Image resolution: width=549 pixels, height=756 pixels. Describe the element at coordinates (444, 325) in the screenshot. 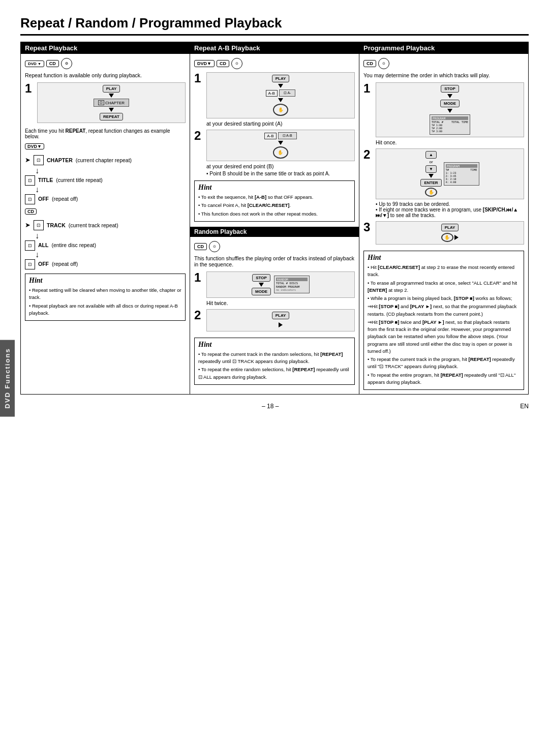

I see `prog-hint-text: • Hit [CLEAR/C.RESET] at step 2 to erase…` at that location.